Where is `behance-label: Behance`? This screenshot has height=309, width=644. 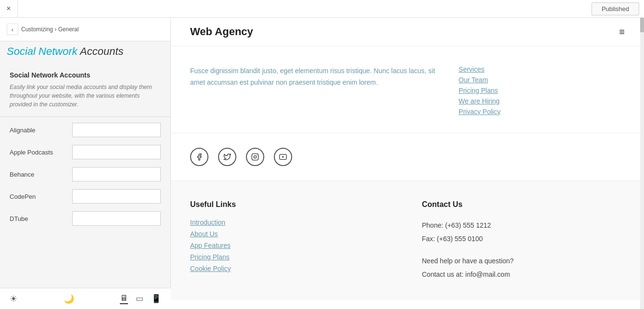
behance-label: Behance is located at coordinates (39, 174).